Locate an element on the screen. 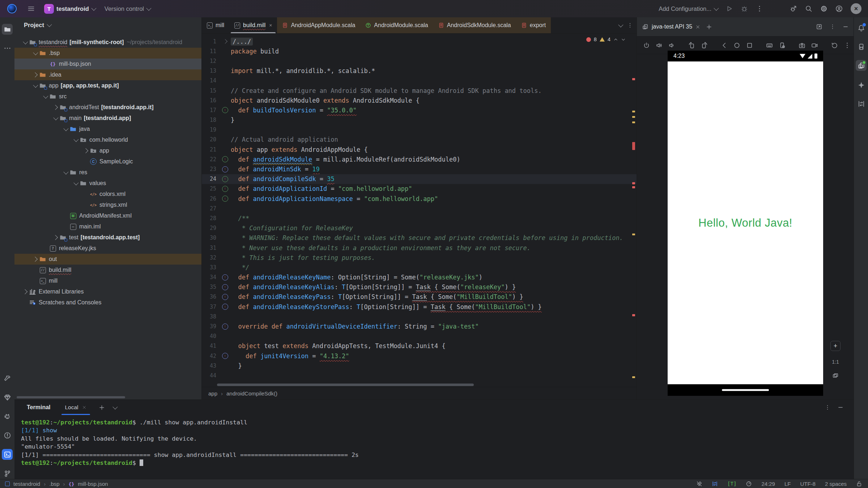  error-stripe is located at coordinates (634, 210).